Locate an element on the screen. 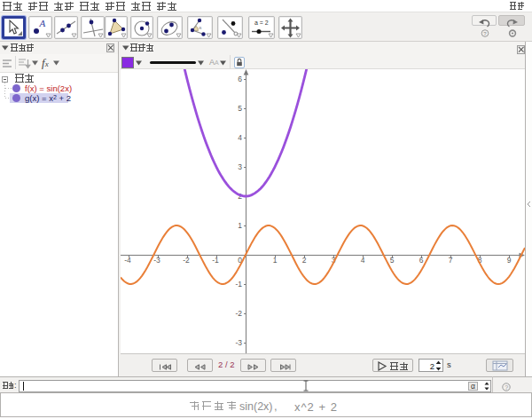 This screenshot has width=532, height=419. svg-text: -4 is located at coordinates (128, 260).